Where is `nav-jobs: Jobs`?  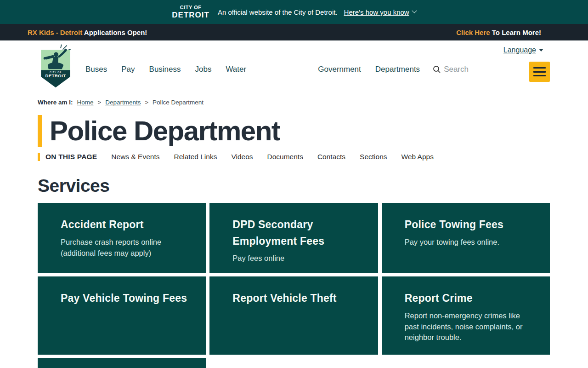 nav-jobs: Jobs is located at coordinates (204, 69).